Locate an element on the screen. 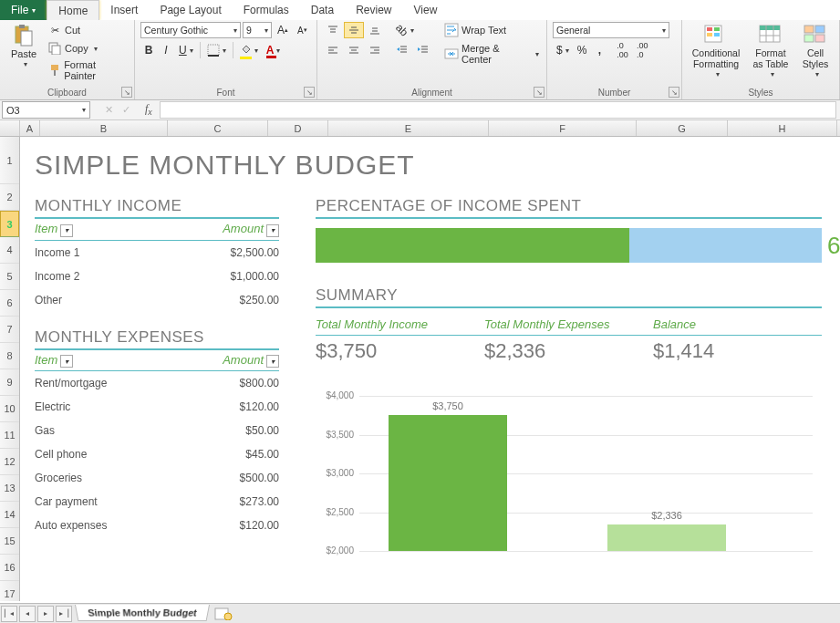  income-col-item: Item is located at coordinates (46, 228).